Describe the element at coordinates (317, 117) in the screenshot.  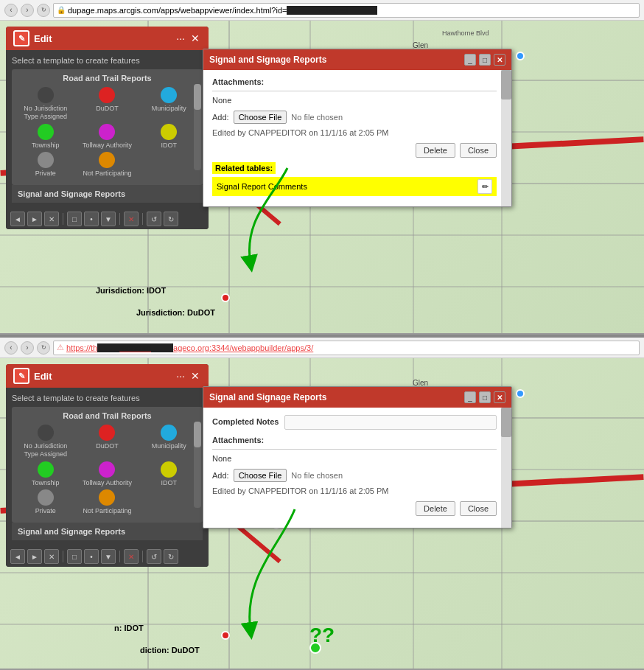
I see `no-file-text-1: No file chosen` at that location.